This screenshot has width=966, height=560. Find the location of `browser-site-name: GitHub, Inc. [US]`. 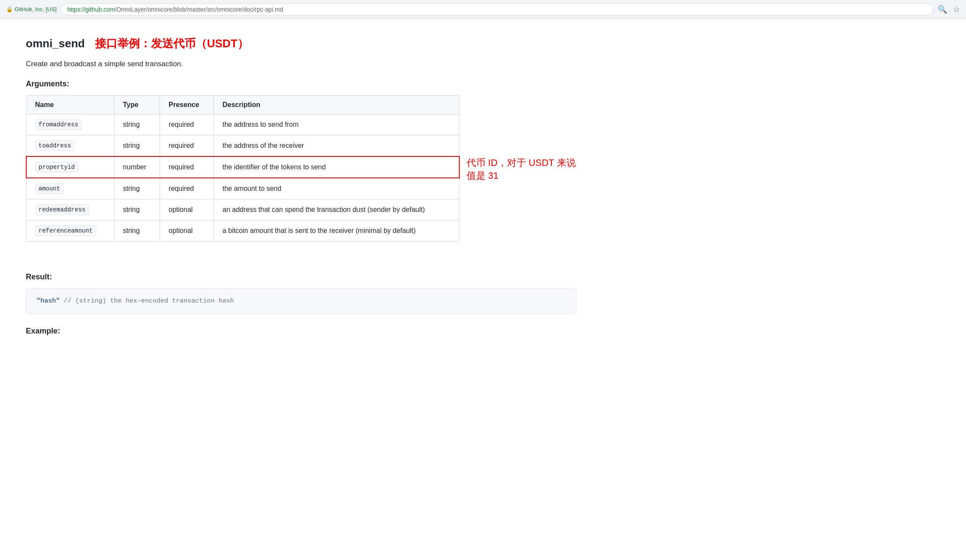

browser-site-name: GitHub, Inc. [US] is located at coordinates (36, 9).